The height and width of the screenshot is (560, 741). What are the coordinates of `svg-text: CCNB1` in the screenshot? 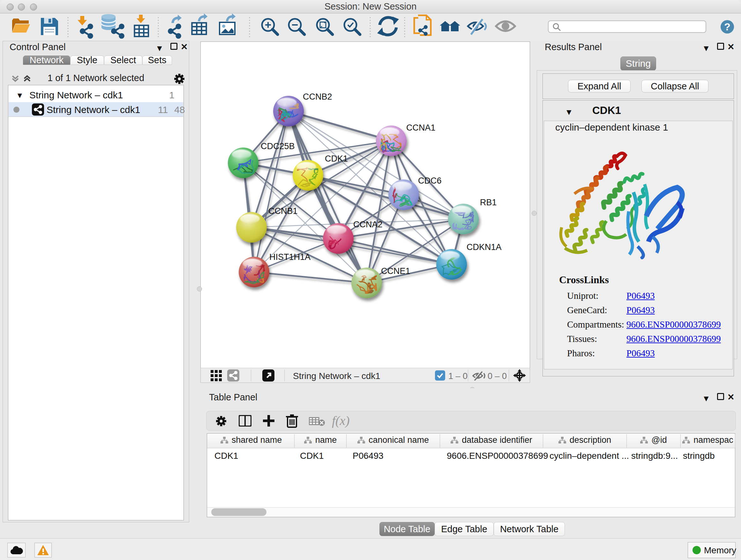 It's located at (283, 211).